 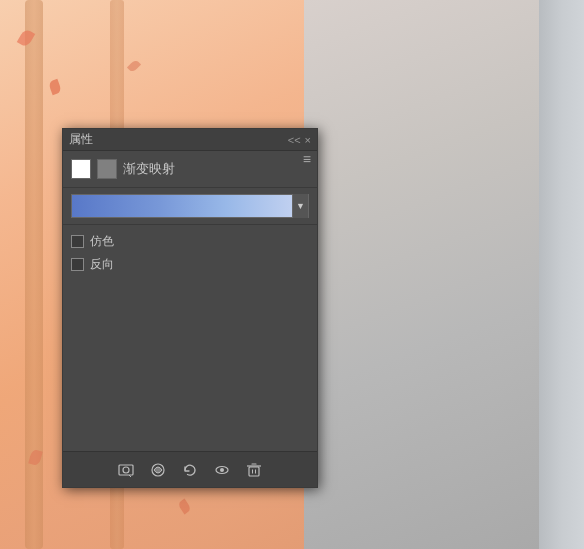 What do you see at coordinates (149, 169) in the screenshot?
I see `layer-type-label: 渐变映射` at bounding box center [149, 169].